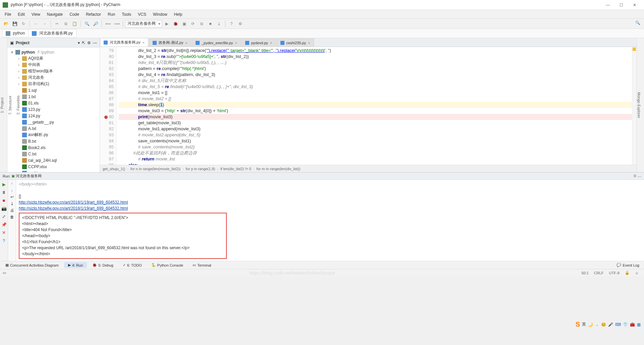 The width and height of the screenshot is (644, 345). What do you see at coordinates (36, 14) in the screenshot?
I see `menu-view: View` at bounding box center [36, 14].